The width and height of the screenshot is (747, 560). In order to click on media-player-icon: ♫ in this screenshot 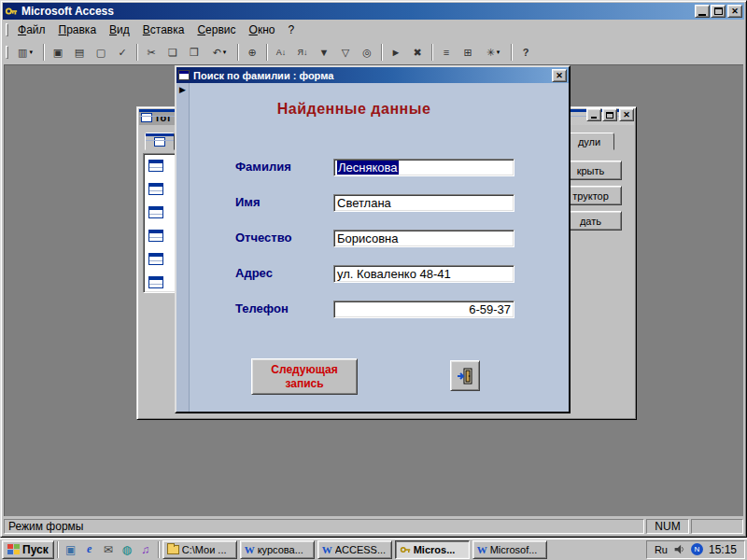, I will do `click(146, 550)`.